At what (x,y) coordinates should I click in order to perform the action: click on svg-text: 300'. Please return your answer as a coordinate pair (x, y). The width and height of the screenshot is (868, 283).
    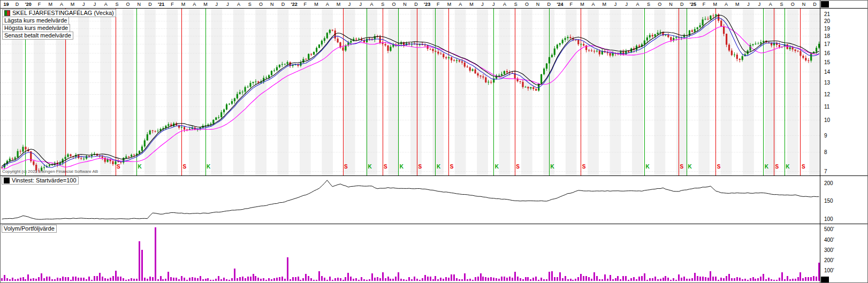
    Looking at the image, I should click on (829, 250).